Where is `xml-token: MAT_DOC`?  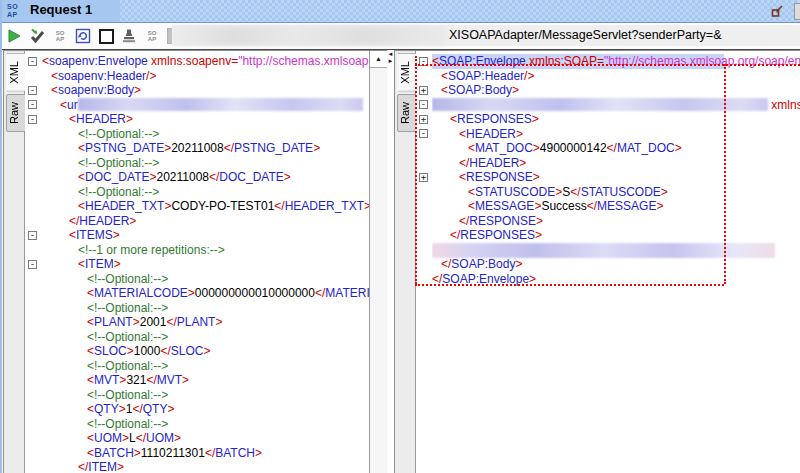
xml-token: MAT_DOC is located at coordinates (646, 148).